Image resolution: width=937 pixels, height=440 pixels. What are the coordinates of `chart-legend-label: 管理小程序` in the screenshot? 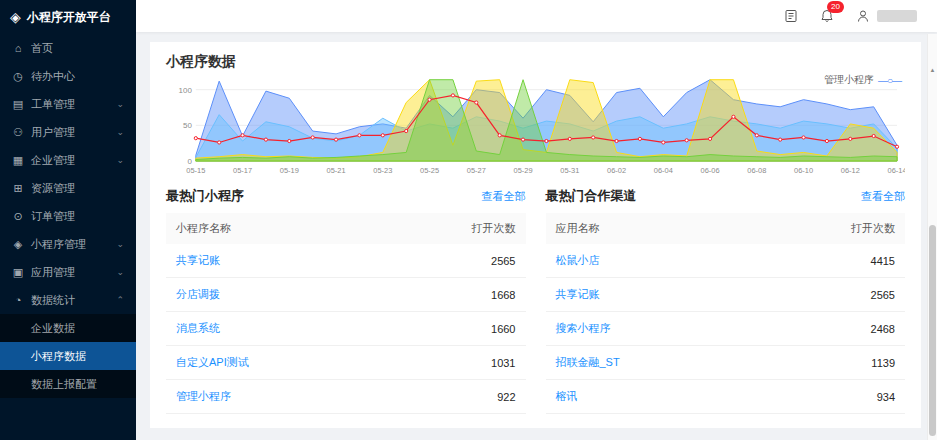 It's located at (849, 80).